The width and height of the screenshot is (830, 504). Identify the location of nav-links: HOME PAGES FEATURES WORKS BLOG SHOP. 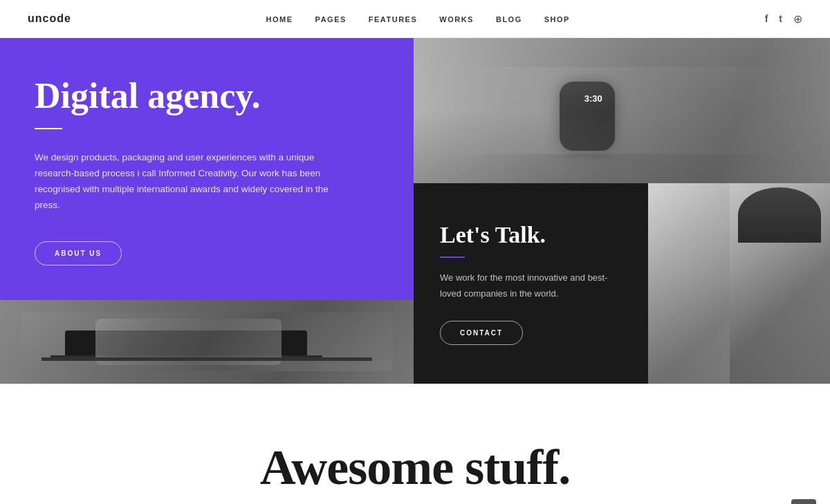
(418, 19).